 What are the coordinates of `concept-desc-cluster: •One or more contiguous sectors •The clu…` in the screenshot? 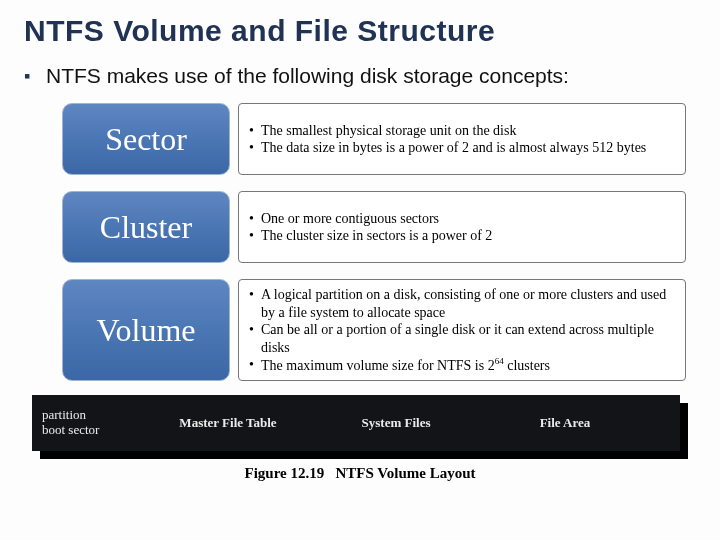 It's located at (462, 227).